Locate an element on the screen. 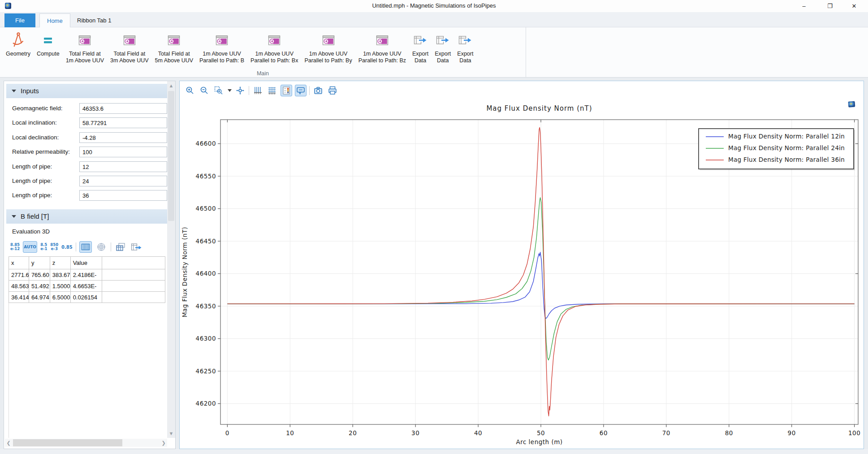 Image resolution: width=868 pixels, height=454 pixels. field-label: Relative permeability: is located at coordinates (41, 151).